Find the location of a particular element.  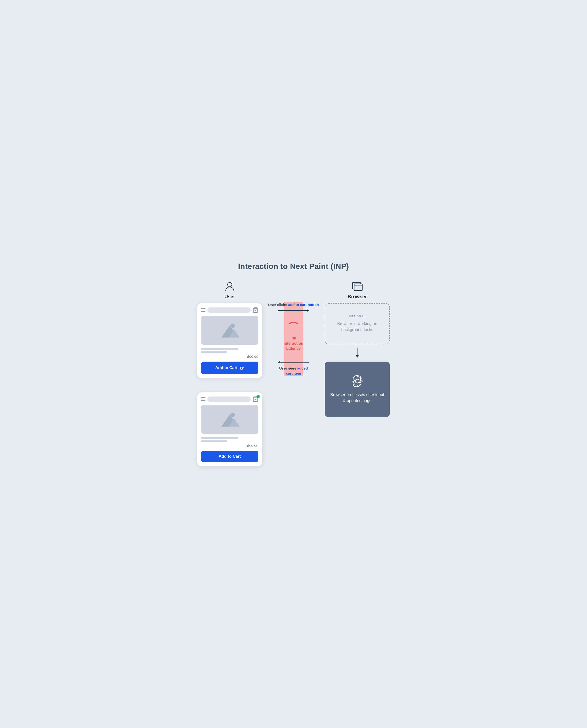

inp-label: INP is located at coordinates (294, 338).